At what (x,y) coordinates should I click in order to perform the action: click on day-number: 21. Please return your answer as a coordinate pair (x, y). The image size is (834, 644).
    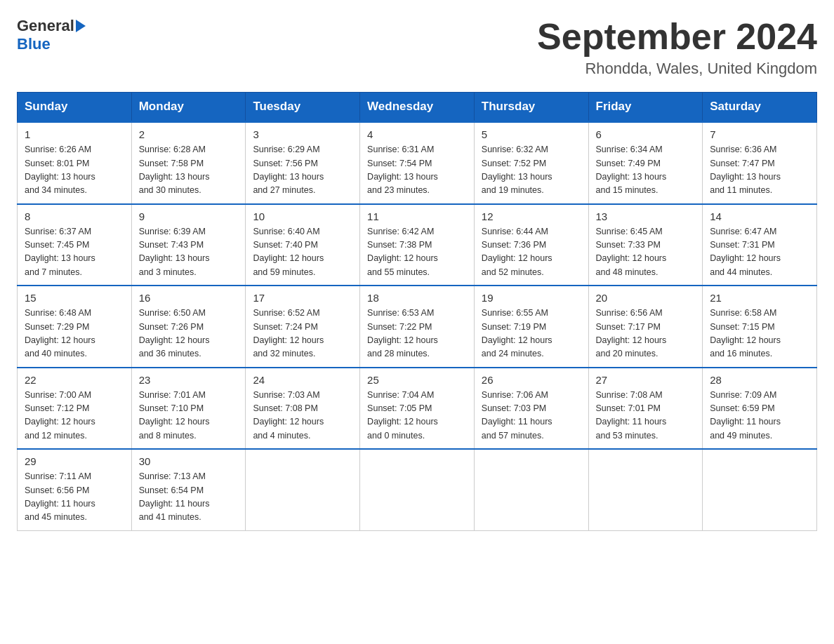
    Looking at the image, I should click on (760, 297).